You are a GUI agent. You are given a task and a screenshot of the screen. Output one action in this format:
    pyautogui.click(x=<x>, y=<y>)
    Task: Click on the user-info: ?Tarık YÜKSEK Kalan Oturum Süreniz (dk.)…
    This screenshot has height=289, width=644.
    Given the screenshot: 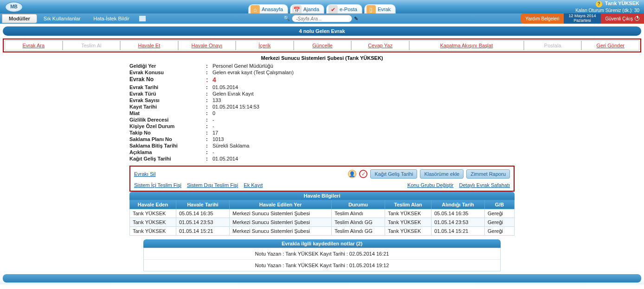 What is the action you would take?
    pyautogui.click(x=610, y=6)
    